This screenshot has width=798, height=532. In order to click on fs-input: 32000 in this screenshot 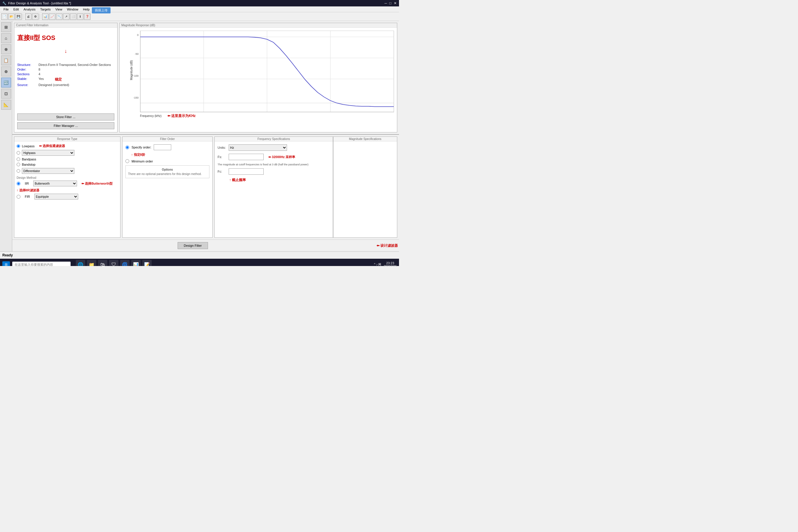, I will do `click(246, 157)`.